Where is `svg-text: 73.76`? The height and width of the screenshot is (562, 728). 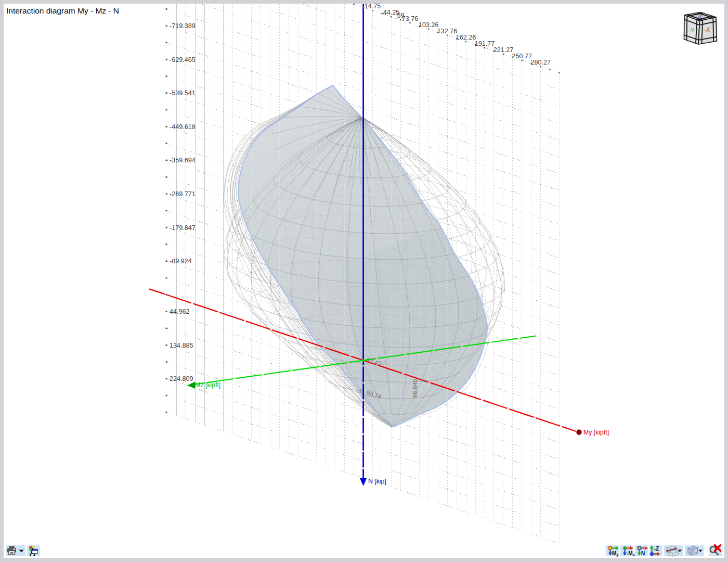
svg-text: 73.76 is located at coordinates (410, 19).